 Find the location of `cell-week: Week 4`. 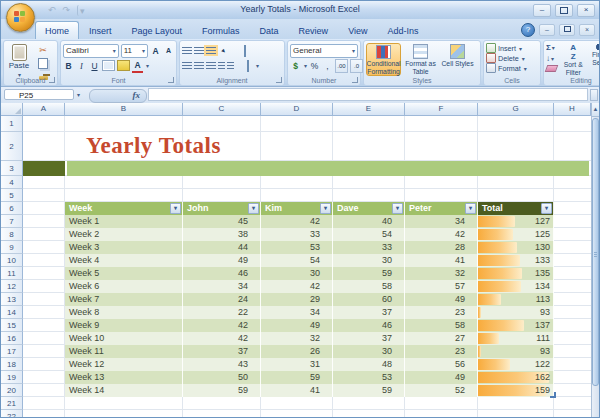

cell-week: Week 4 is located at coordinates (124, 260).